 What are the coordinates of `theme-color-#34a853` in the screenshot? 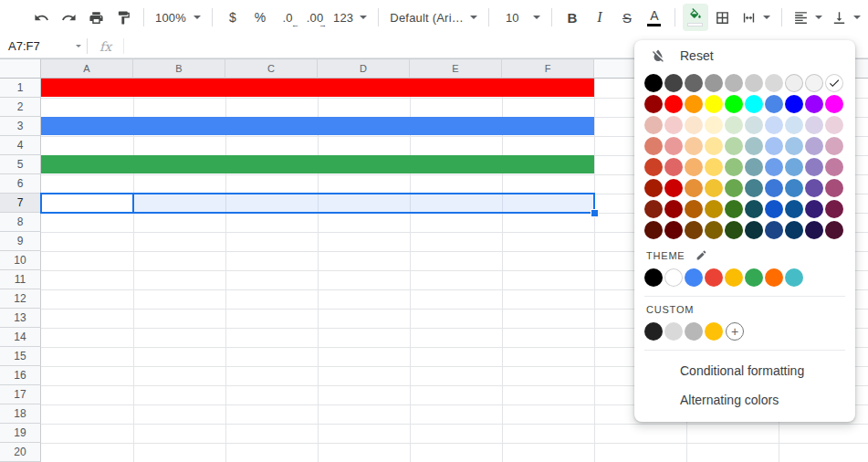 It's located at (754, 278).